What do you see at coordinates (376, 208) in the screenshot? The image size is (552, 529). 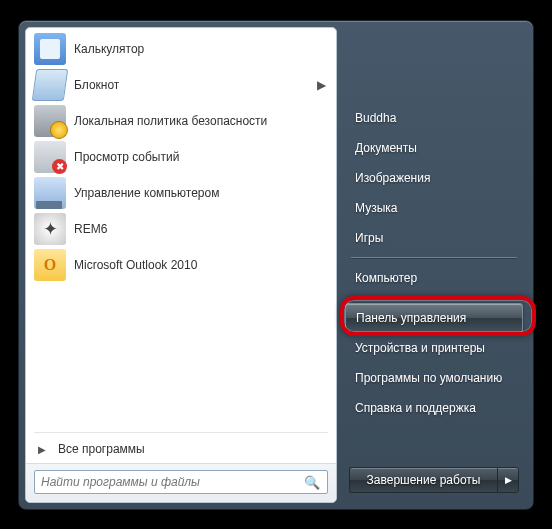 I see `link-label: Музыка` at bounding box center [376, 208].